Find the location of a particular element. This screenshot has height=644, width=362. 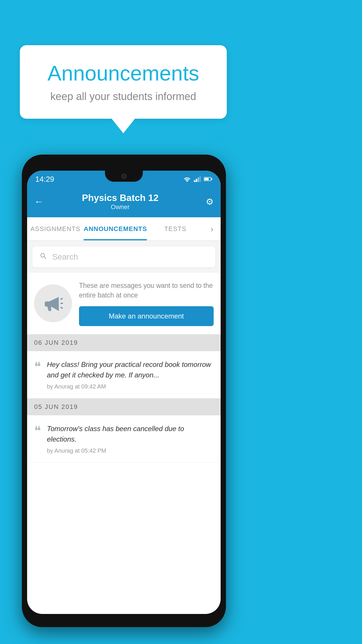

speech-bubble-title: Announcements is located at coordinates (123, 73).